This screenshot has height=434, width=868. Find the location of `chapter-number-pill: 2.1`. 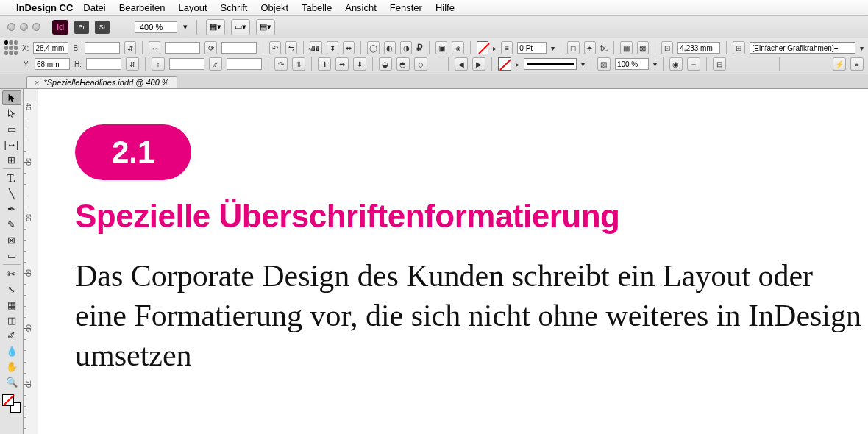

chapter-number-pill: 2.1 is located at coordinates (133, 152).